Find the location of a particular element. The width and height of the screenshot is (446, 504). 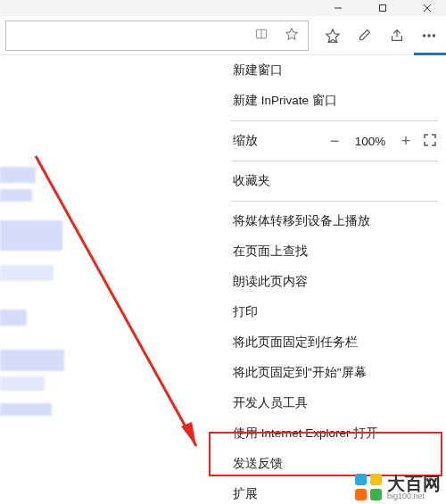

menu-item-label: 打印 is located at coordinates (245, 312).